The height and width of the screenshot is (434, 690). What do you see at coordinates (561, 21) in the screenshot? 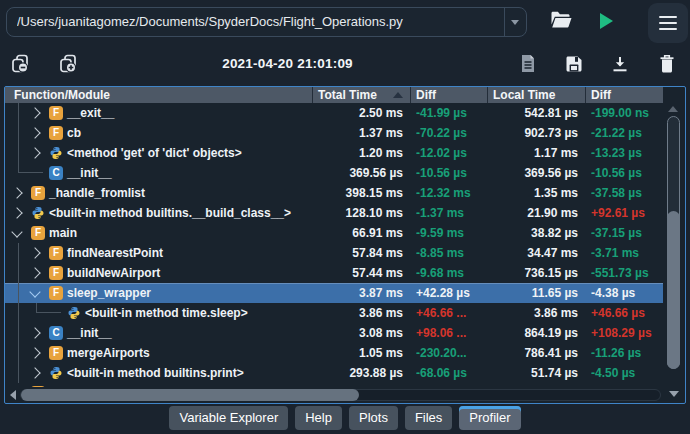
I see `open-file-button` at bounding box center [561, 21].